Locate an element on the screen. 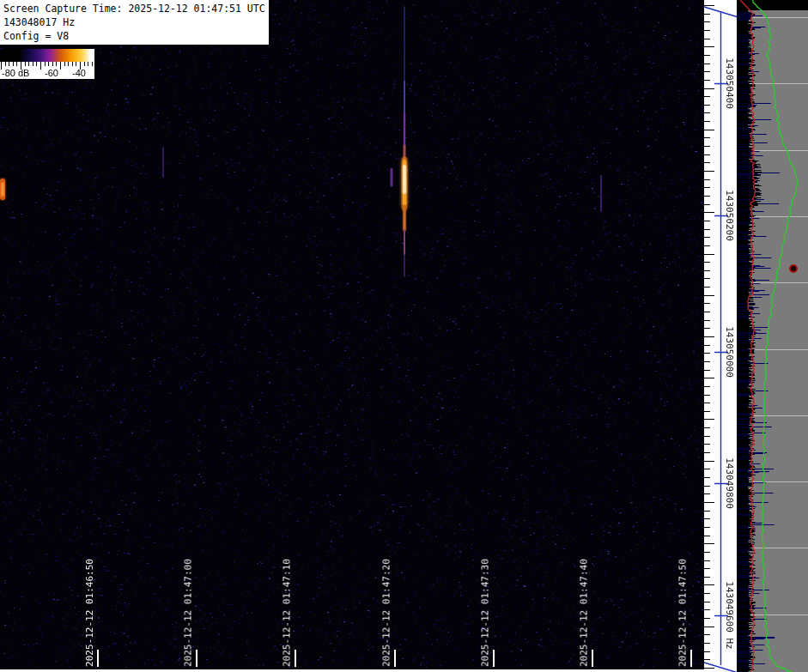 This screenshot has width=808, height=672. db-label-min: -80 dB is located at coordinates (15, 73).